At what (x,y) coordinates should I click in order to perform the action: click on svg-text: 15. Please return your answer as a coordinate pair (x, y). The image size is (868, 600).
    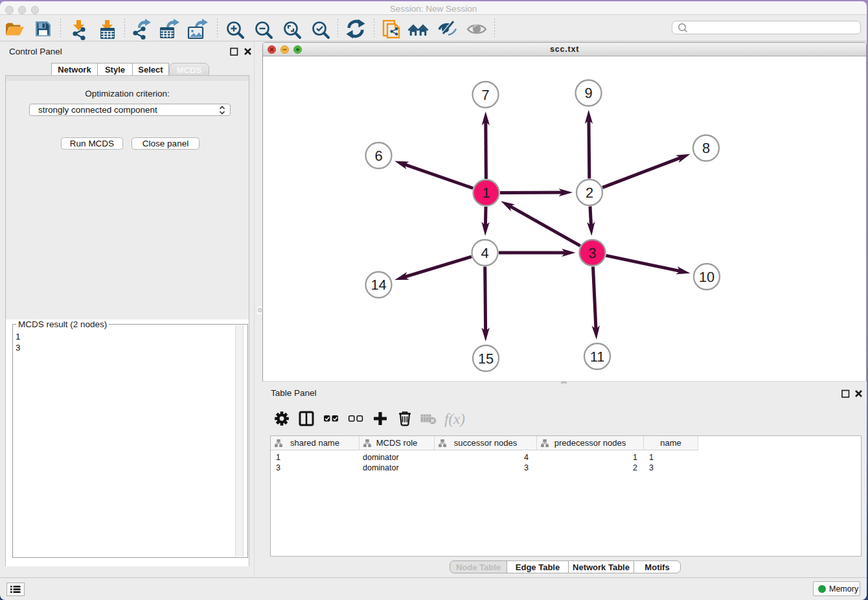
    Looking at the image, I should click on (486, 359).